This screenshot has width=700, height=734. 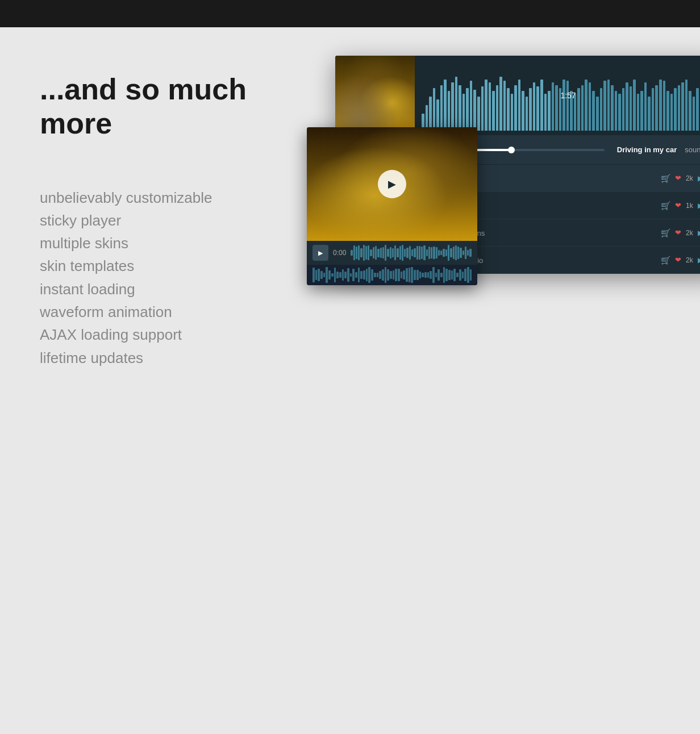 I want to click on mini-large-play-button: ▶, so click(x=392, y=184).